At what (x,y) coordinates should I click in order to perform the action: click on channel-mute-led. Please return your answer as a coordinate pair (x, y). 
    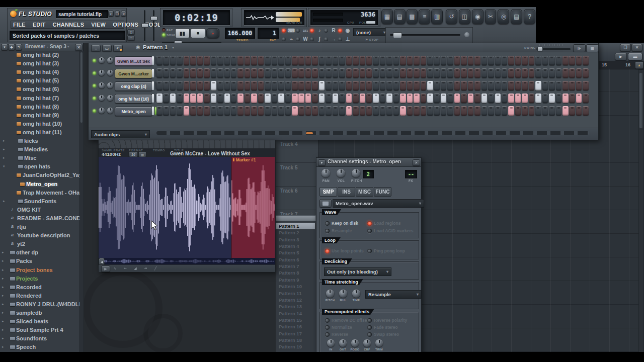
    Looking at the image, I should click on (95, 60).